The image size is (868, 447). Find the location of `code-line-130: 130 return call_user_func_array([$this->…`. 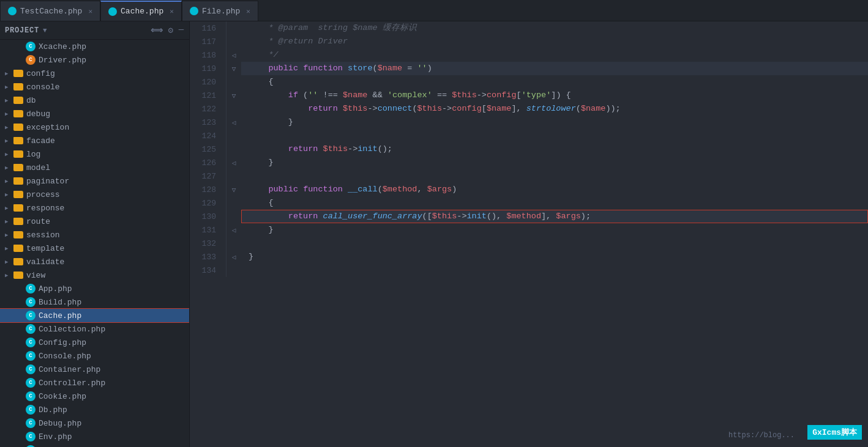

code-line-130: 130 return call_user_func_array([$this->… is located at coordinates (529, 216).